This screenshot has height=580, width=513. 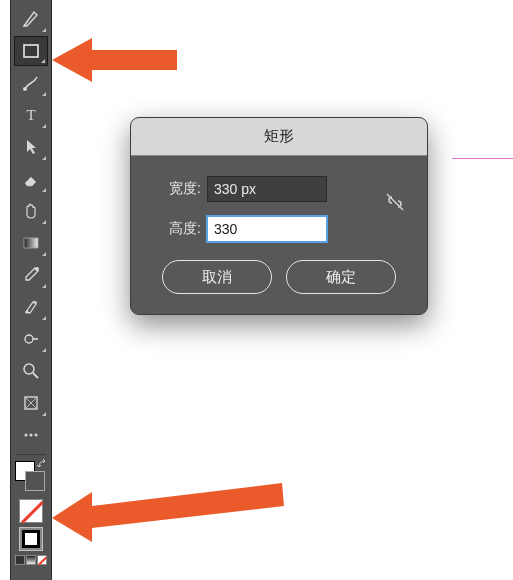 I want to click on type-tool: T, so click(x=31, y=115).